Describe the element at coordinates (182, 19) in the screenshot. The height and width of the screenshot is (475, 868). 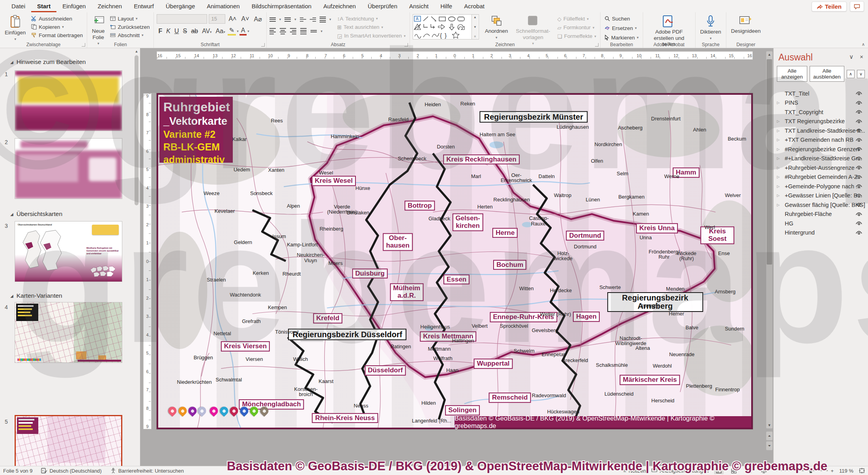
I see `font-name-select` at that location.